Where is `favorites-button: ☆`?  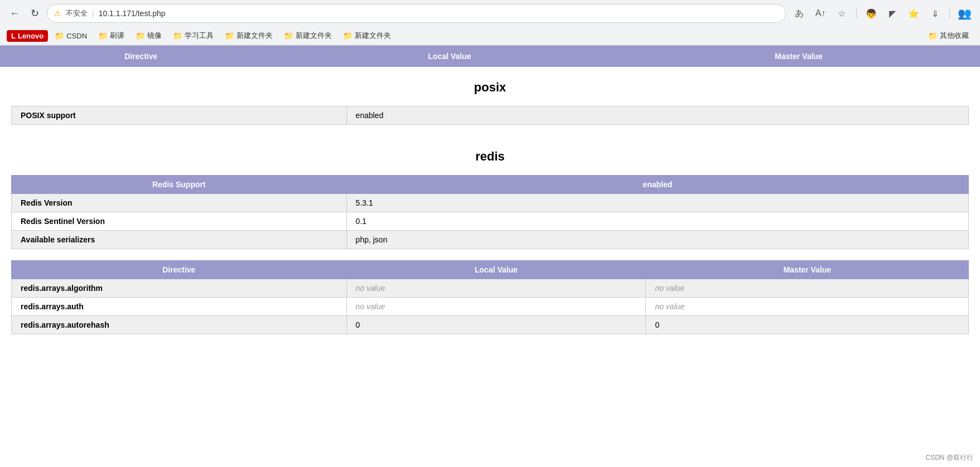
favorites-button: ☆ is located at coordinates (842, 13).